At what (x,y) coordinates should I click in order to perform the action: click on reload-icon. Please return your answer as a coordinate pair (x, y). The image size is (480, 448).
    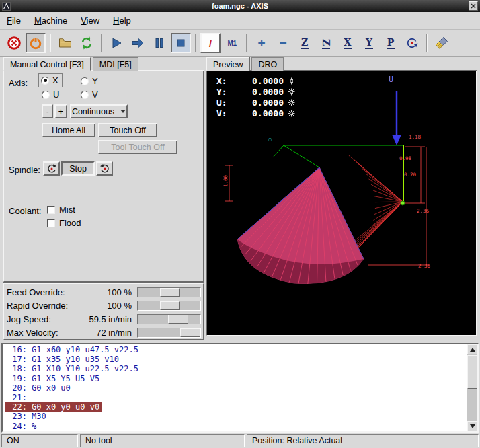
    Looking at the image, I should click on (87, 43).